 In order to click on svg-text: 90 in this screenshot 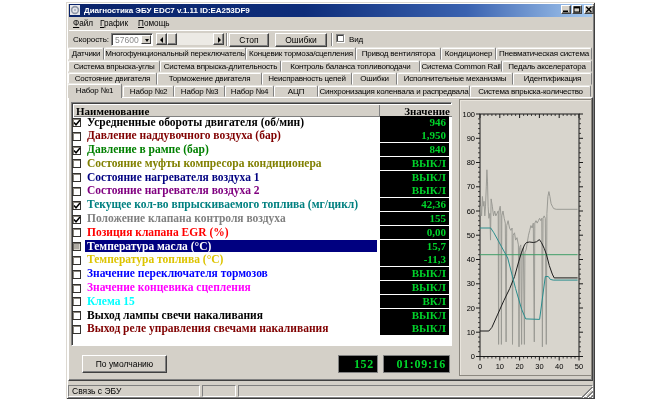, I will do `click(471, 138)`.